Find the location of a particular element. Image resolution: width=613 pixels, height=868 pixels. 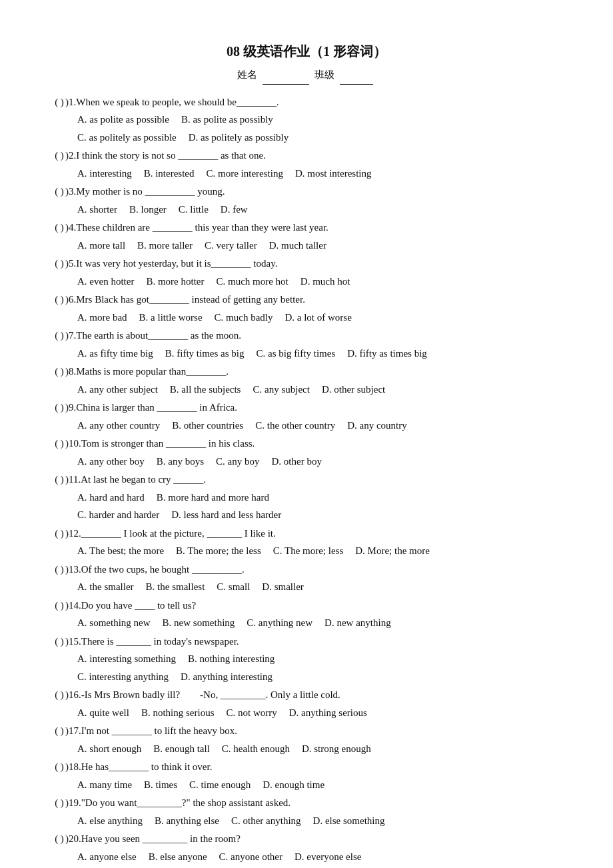

option-item: C. The more; less is located at coordinates (308, 551).